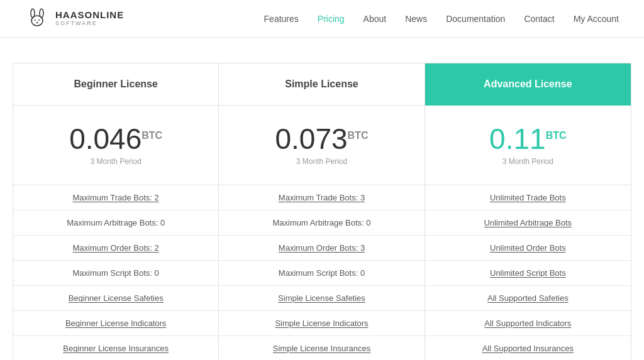  I want to click on nav-pricing: Pricing, so click(331, 19).